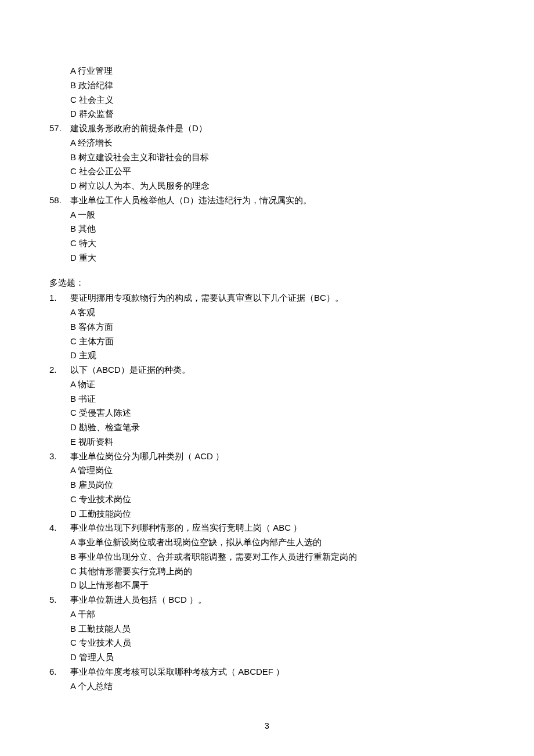 This screenshot has width=534, height=756. What do you see at coordinates (60, 201) in the screenshot?
I see `question-number: 58.` at bounding box center [60, 201].